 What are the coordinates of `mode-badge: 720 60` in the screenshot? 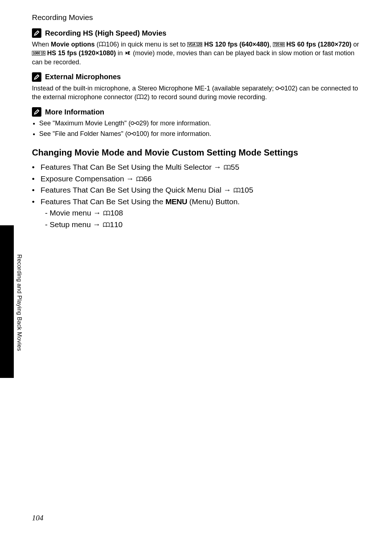 It's located at (279, 44).